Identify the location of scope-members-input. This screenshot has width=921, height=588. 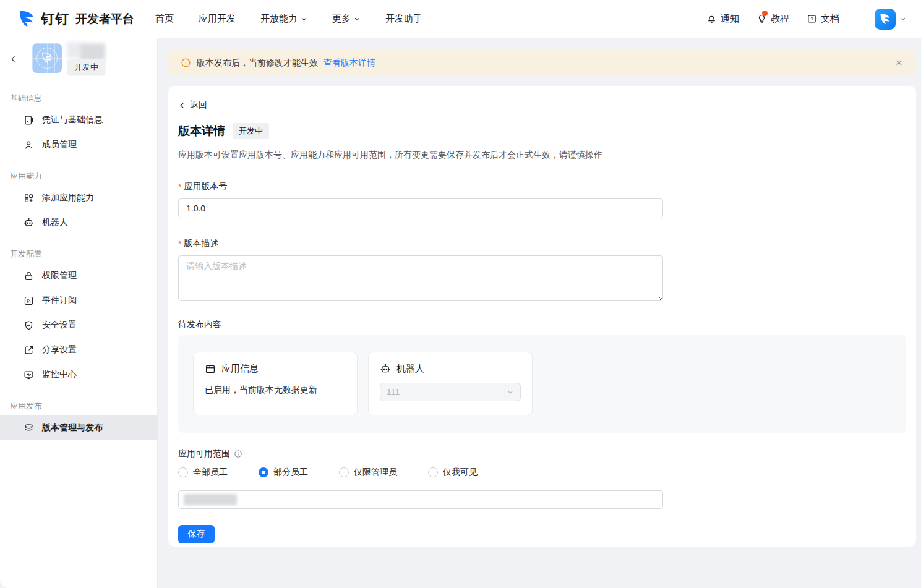
(421, 500).